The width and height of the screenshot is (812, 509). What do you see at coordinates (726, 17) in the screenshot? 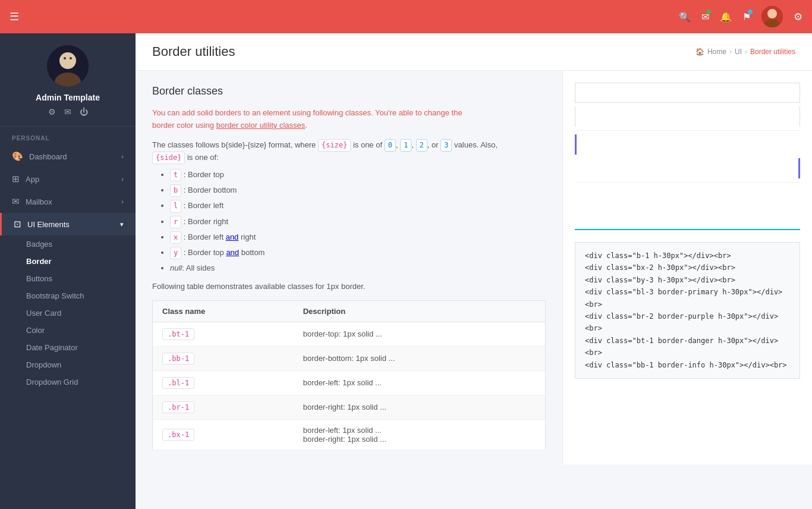
I see `bell-button: 🔔` at bounding box center [726, 17].